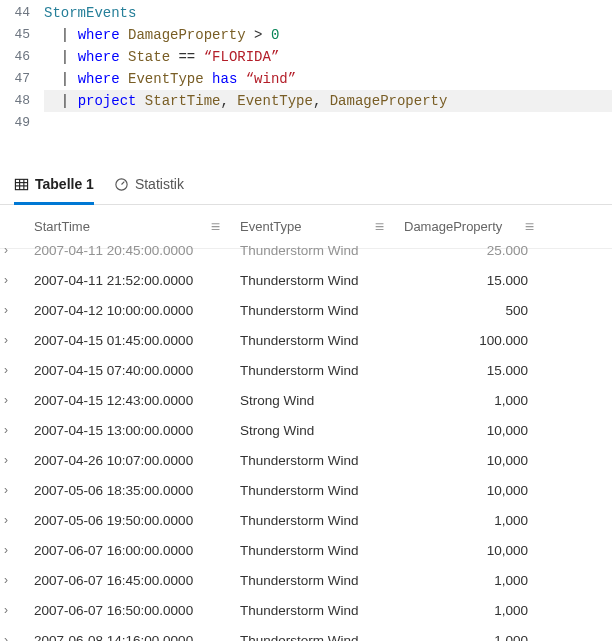 The image size is (612, 641). Describe the element at coordinates (242, 57) in the screenshot. I see `code-token: “FLORIDA”` at that location.